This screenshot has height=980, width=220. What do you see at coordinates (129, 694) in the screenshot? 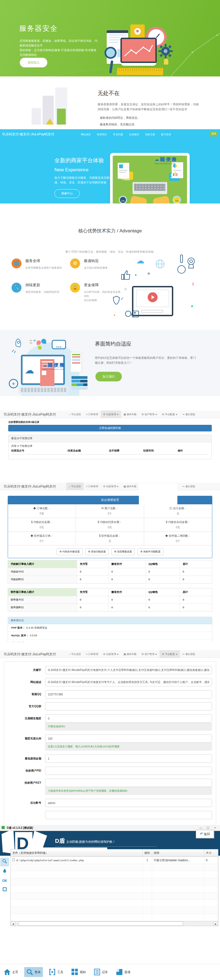
I see `service-qq-field` at bounding box center [129, 694].